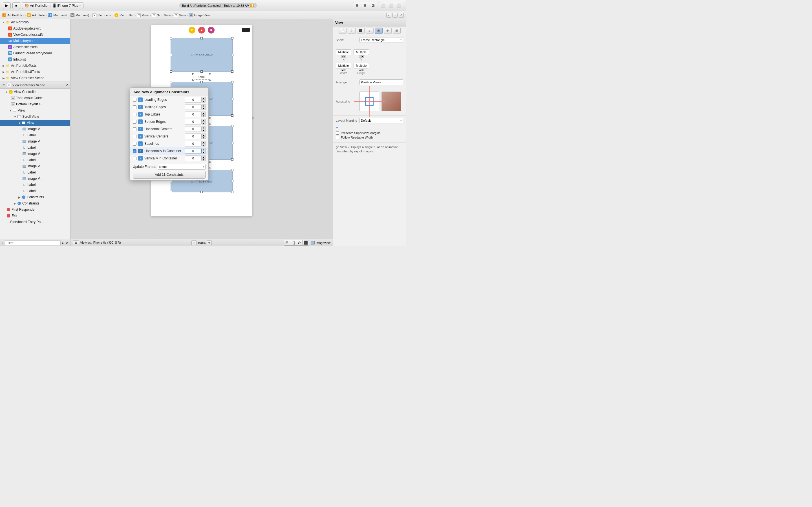  What do you see at coordinates (35, 210) in the screenshot?
I see `tree-item-first-responder: First Responder` at bounding box center [35, 210].